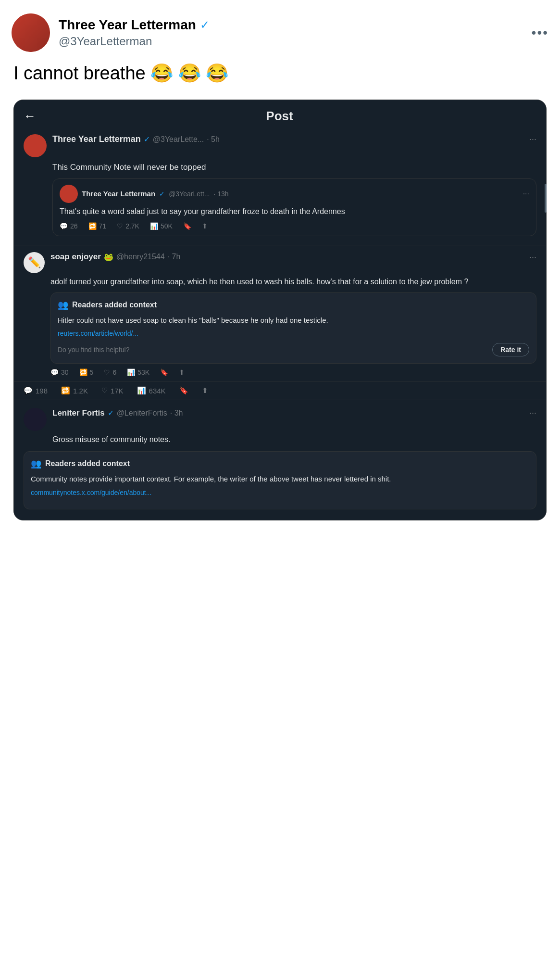  What do you see at coordinates (69, 226) in the screenshot?
I see `nested-comments: 💬 26` at bounding box center [69, 226].